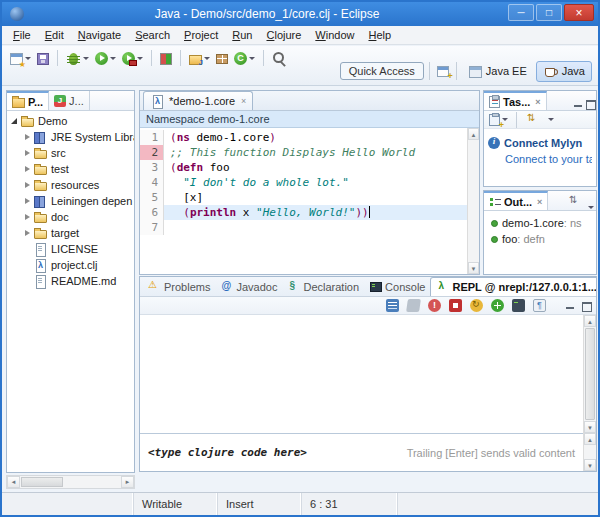  Describe the element at coordinates (222, 58) in the screenshot. I see `new-package-button` at that location.